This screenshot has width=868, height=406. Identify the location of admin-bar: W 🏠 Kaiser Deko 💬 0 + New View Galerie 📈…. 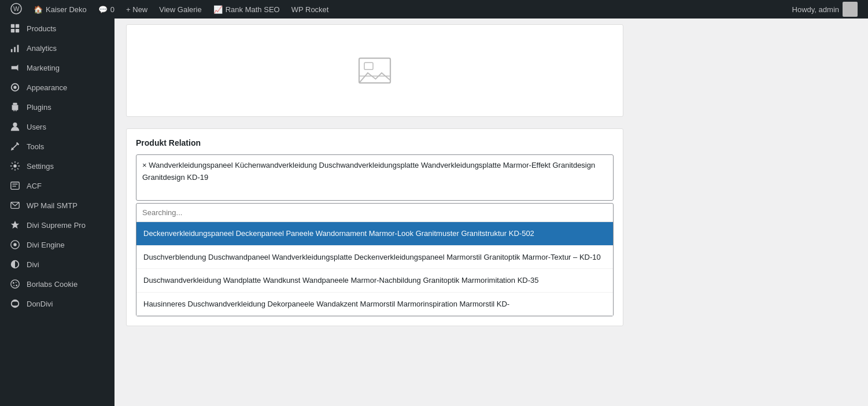
(434, 9).